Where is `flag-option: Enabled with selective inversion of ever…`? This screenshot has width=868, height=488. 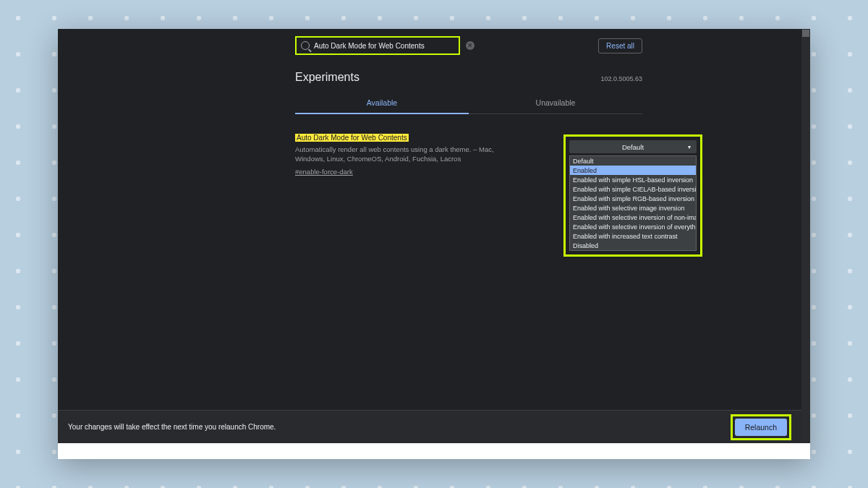 flag-option: Enabled with selective inversion of ever… is located at coordinates (633, 227).